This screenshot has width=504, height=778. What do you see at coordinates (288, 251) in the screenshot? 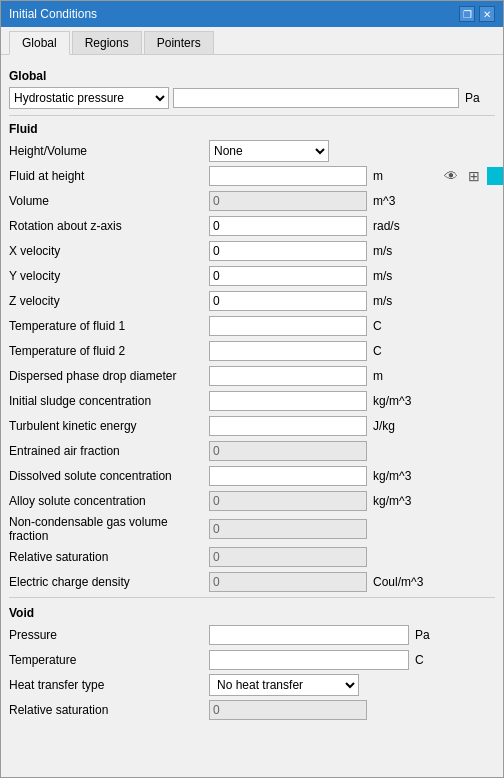
I see `x-velocity-input` at bounding box center [288, 251].